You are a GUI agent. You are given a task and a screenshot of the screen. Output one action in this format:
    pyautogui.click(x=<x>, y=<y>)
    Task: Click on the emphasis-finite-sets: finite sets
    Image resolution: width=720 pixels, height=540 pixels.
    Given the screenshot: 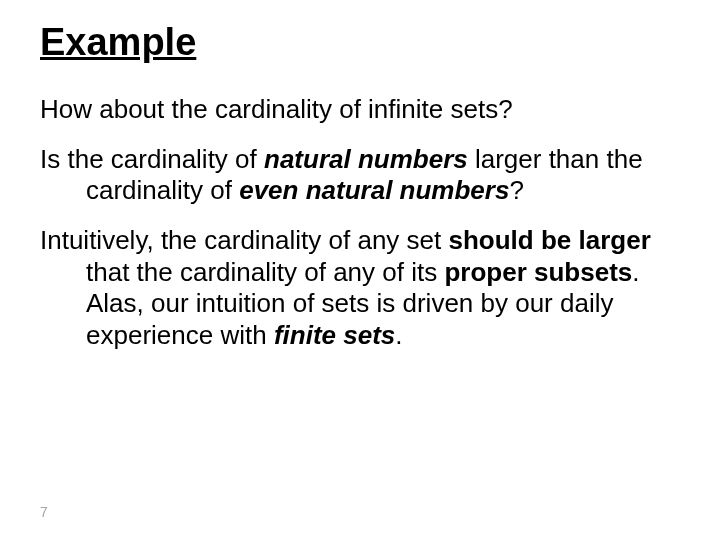 What is the action you would take?
    pyautogui.click(x=334, y=335)
    